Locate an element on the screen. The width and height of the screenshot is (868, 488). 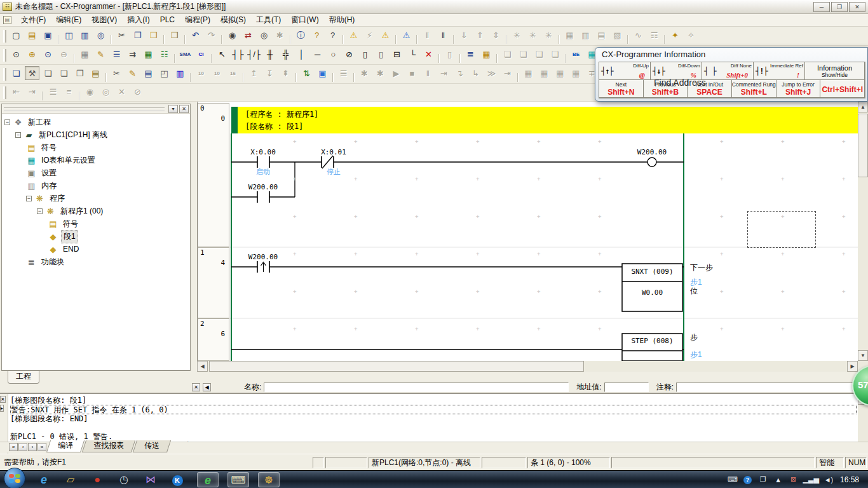
find-retrace-button: ◎ is located at coordinates (264, 35).